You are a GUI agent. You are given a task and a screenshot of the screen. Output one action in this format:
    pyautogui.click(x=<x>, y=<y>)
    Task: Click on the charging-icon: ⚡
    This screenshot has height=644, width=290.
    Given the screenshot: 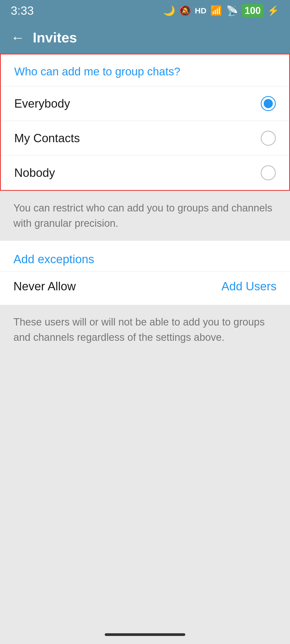 What is the action you would take?
    pyautogui.click(x=273, y=11)
    